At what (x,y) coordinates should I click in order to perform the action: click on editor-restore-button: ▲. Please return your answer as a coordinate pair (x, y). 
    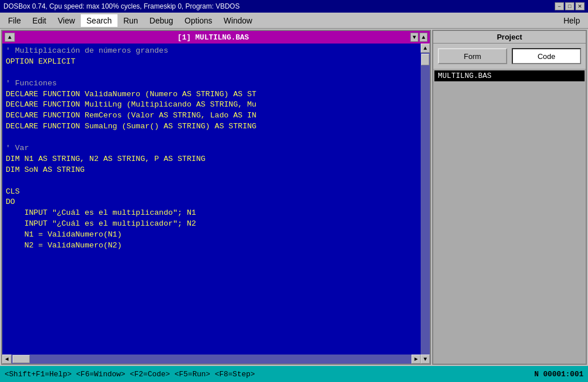
    Looking at the image, I should click on (10, 37).